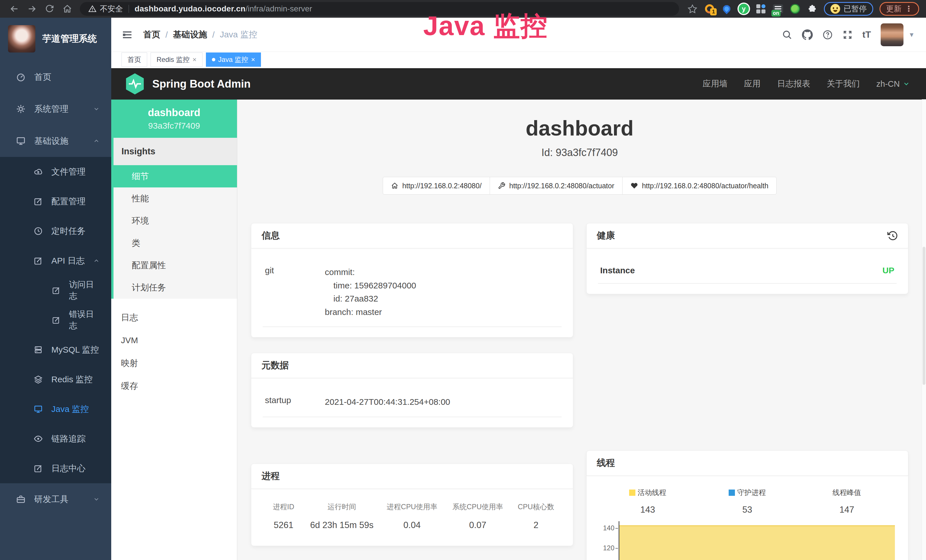 Image resolution: width=926 pixels, height=560 pixels. Describe the element at coordinates (778, 9) in the screenshot. I see `extension-on-icon: on` at that location.